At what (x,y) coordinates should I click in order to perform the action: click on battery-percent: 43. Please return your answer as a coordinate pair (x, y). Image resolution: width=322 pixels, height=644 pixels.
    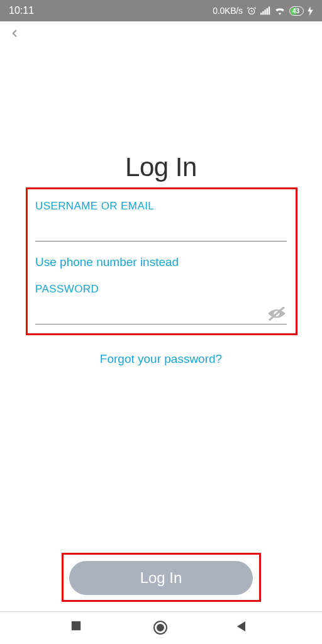
    Looking at the image, I should click on (296, 11).